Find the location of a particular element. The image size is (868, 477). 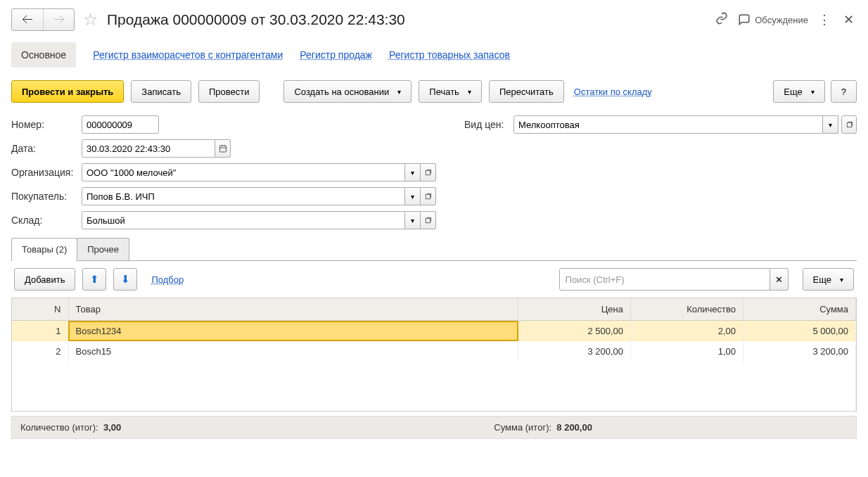

cell-n: 1 is located at coordinates (40, 331).